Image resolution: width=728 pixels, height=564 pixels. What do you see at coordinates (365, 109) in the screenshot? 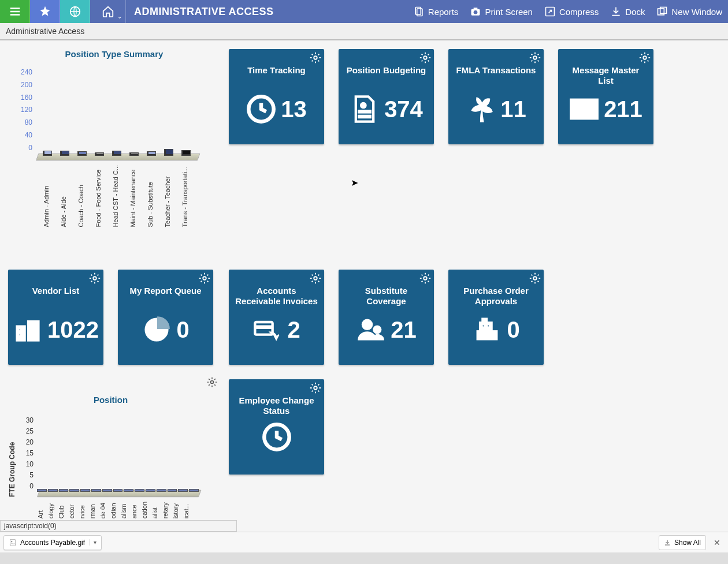
I see `document-person-icon` at bounding box center [365, 109].